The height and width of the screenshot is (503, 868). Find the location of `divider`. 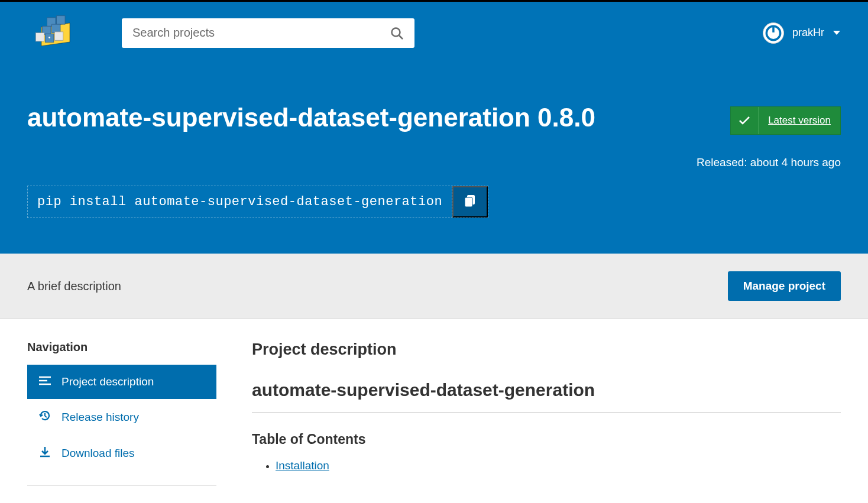

divider is located at coordinates (546, 413).